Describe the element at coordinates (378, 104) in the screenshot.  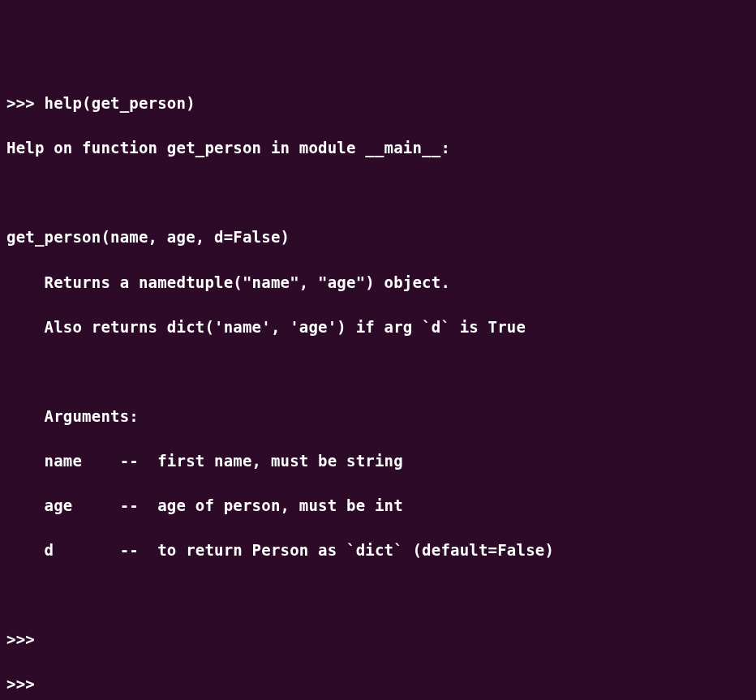
I see `terminal-line: >>> help(get_person)` at that location.